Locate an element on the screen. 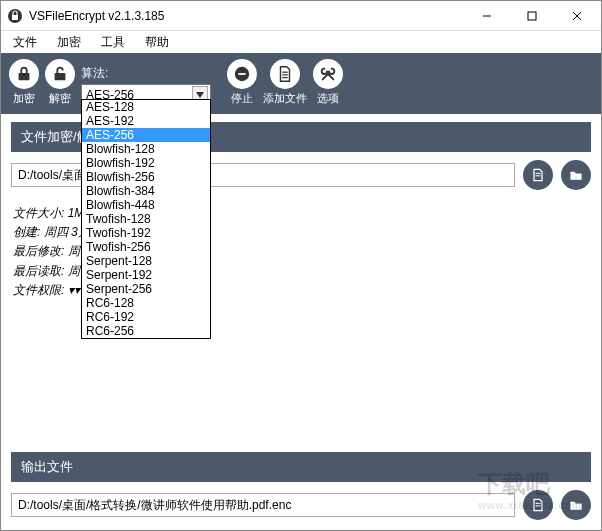 Image resolution: width=602 pixels, height=531 pixels. algorithm-option: Serpent-128 is located at coordinates (146, 261).